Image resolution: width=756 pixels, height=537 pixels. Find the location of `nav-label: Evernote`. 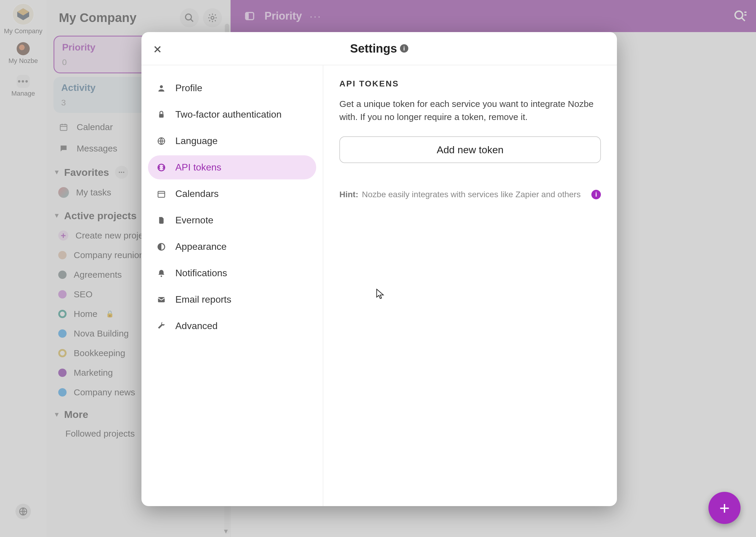

nav-label: Evernote is located at coordinates (195, 220).